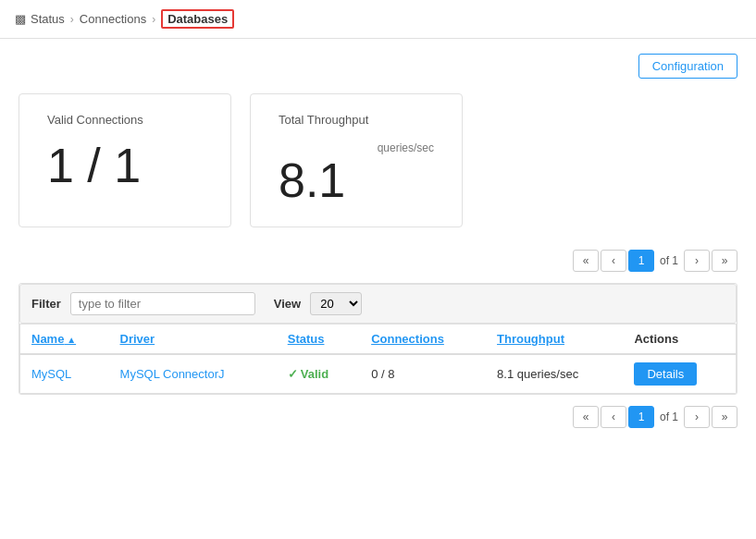 This screenshot has width=756, height=539. Describe the element at coordinates (613, 261) in the screenshot. I see `page-prev-top: ‹` at that location.